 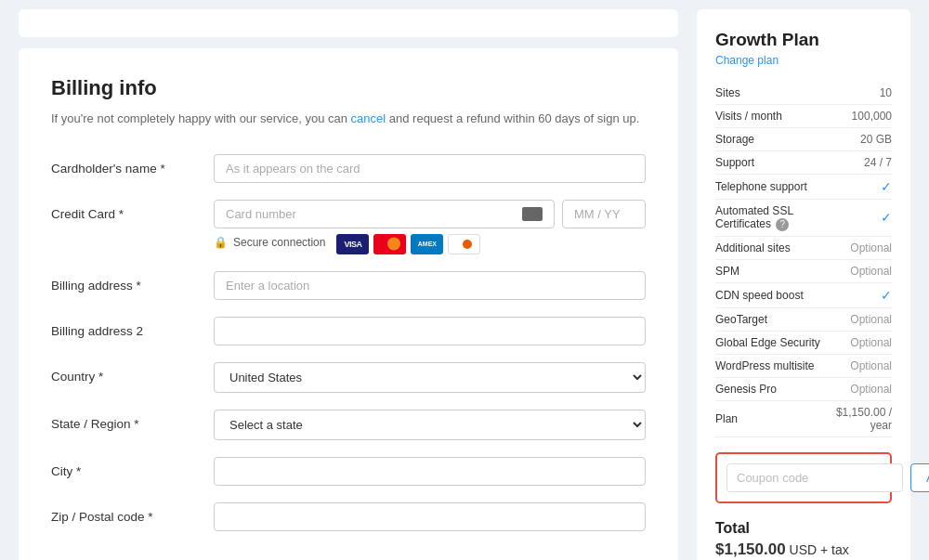 I want to click on billing-address-field, so click(x=429, y=286).